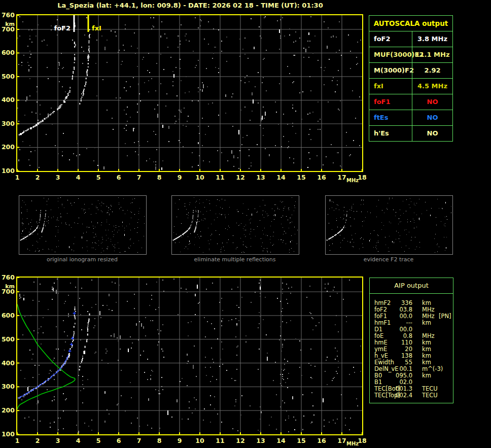 The height and width of the screenshot is (448, 491). I want to click on parameter-value: 002.4, so click(398, 396).